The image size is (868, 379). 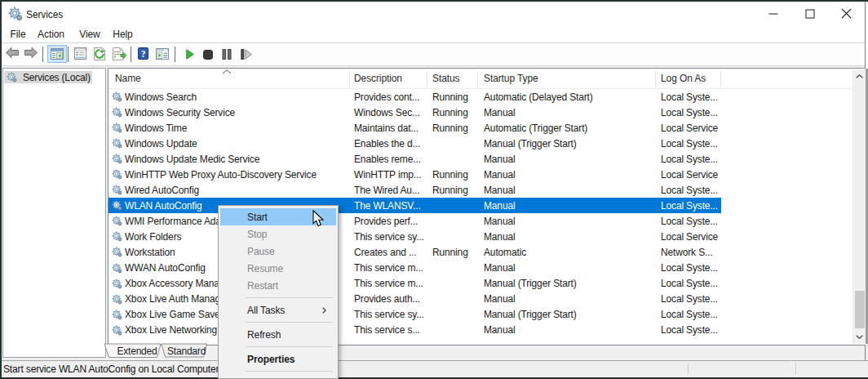 I want to click on context-menu: Start Stop Pause Resume Restart All Task…, so click(x=278, y=292).